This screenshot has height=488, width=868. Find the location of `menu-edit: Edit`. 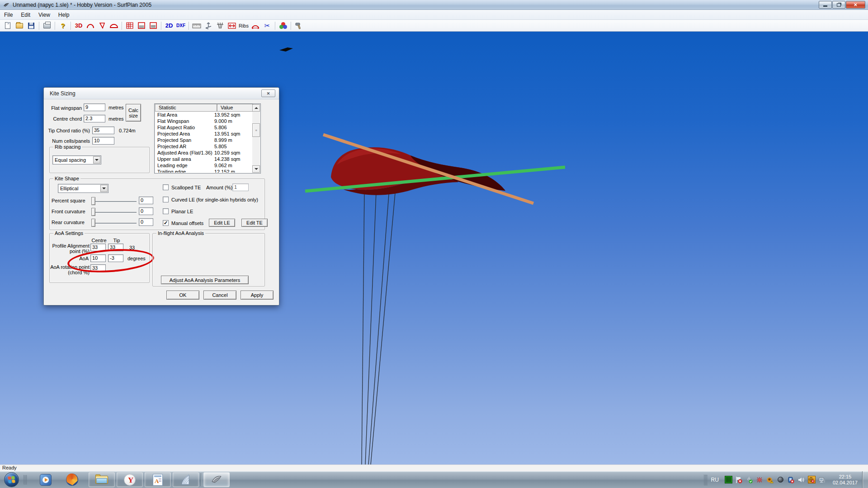

menu-edit: Edit is located at coordinates (25, 15).